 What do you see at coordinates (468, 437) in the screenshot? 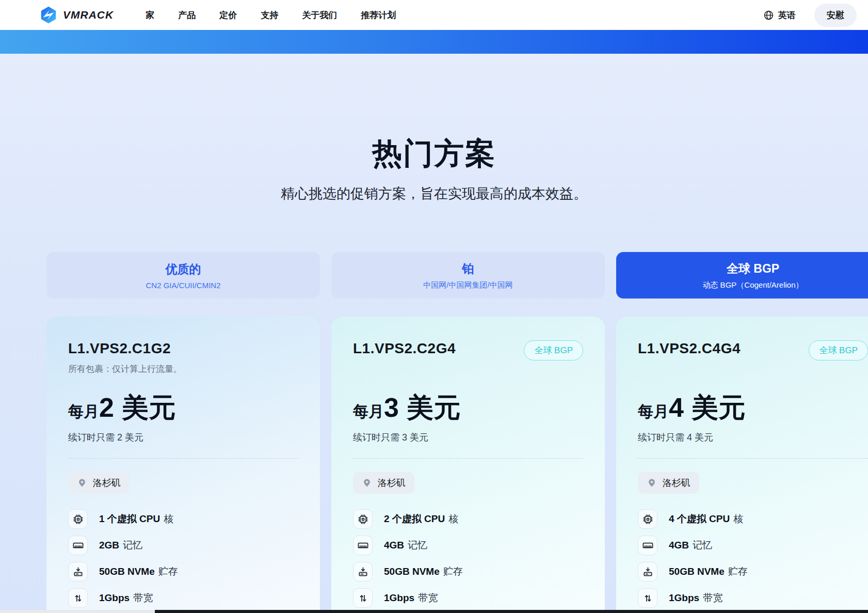
I see `renewal-note: 续订时只需 3 美元` at bounding box center [468, 437].